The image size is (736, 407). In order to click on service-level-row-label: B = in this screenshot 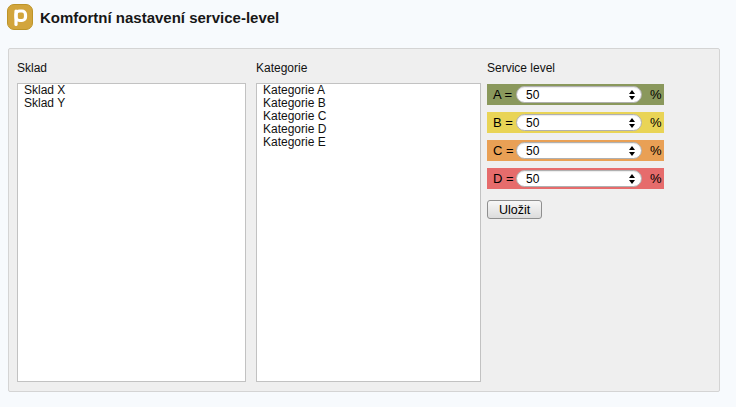, I will do `click(504, 122)`.